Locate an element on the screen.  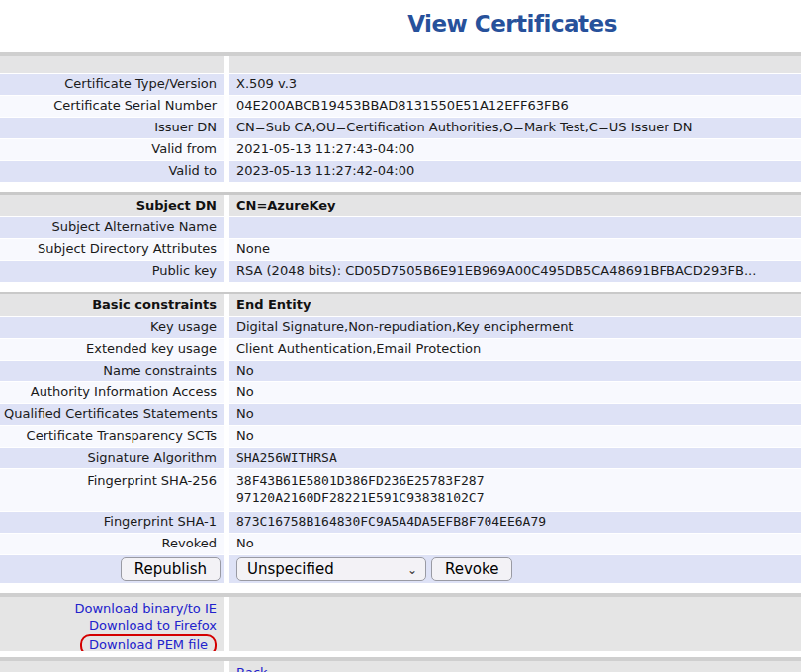
download-pem-link: Download PEM file is located at coordinates (148, 644).